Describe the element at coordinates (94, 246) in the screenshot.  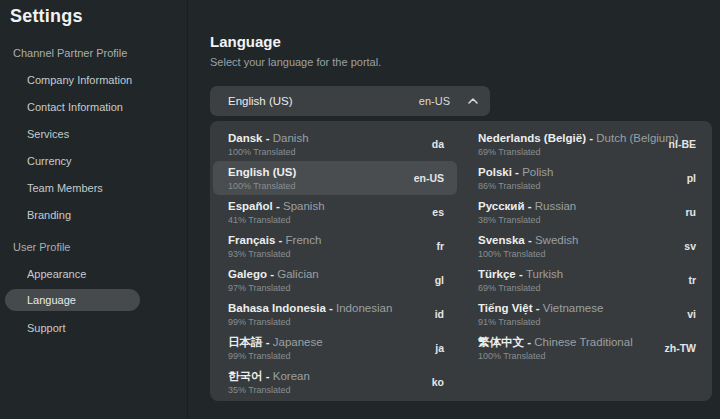
I see `sidebar-section-user-profile: User Profile` at that location.